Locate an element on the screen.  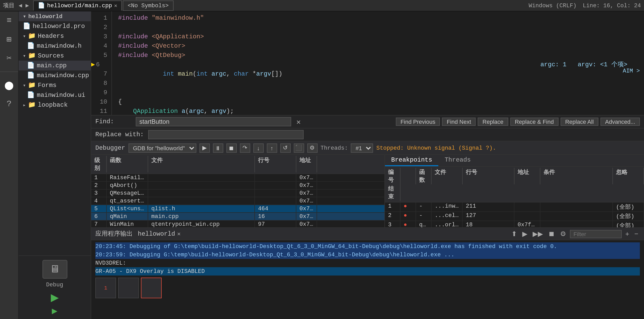
output-btn-minus: − is located at coordinates (636, 234).